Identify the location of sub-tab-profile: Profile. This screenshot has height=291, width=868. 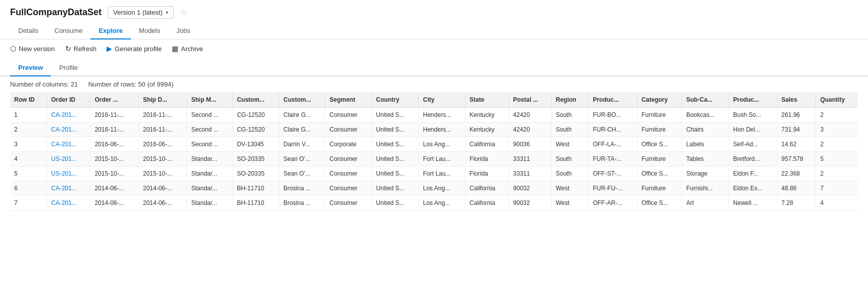
(69, 68).